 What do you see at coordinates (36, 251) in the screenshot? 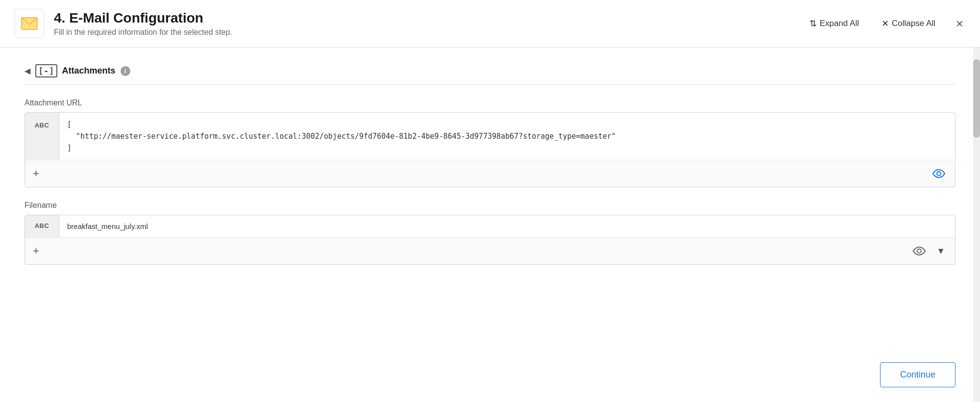
I see `filename-add-button: +` at bounding box center [36, 251].